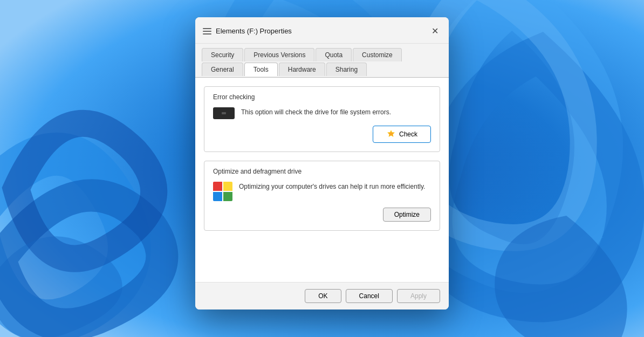  What do you see at coordinates (336, 112) in the screenshot?
I see `error-checking-description: This option will check the drive for fil…` at bounding box center [336, 112].